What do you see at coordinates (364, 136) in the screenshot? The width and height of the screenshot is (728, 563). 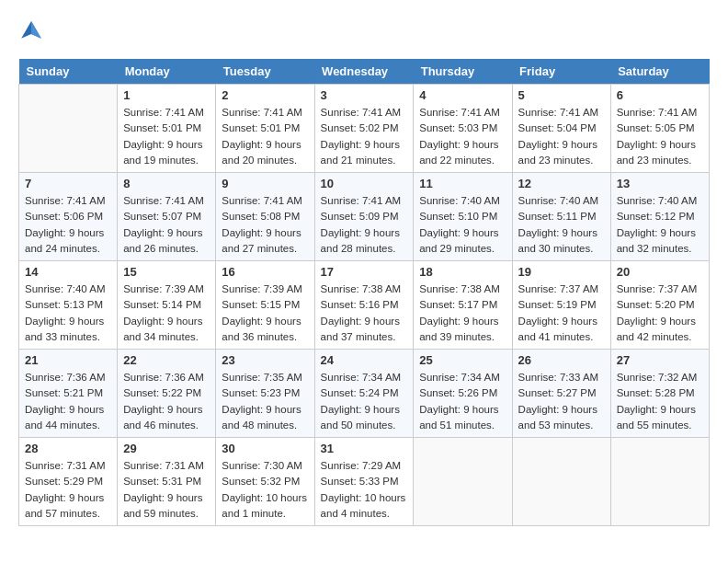 I see `cell-content: Sunrise: 7:41 AM Sunset: 5:02 PM Dayligh…` at bounding box center [364, 136].